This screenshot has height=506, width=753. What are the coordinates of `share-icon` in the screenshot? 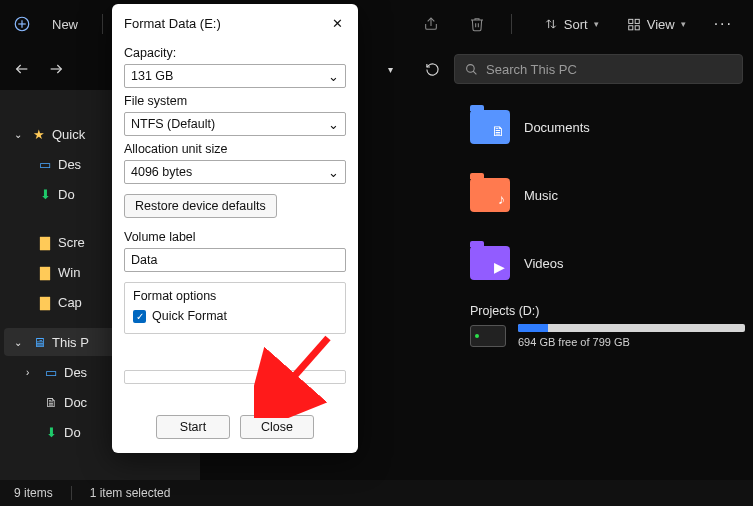 It's located at (431, 24).